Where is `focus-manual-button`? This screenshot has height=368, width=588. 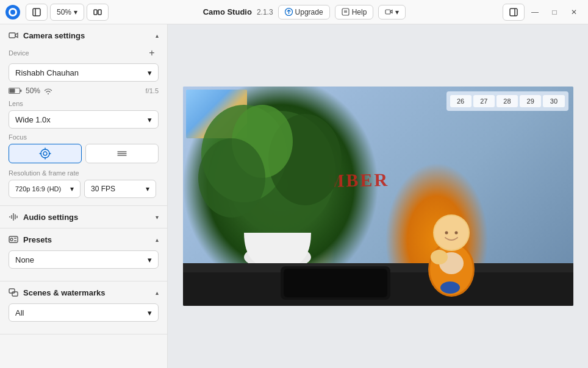
focus-manual-button is located at coordinates (122, 154).